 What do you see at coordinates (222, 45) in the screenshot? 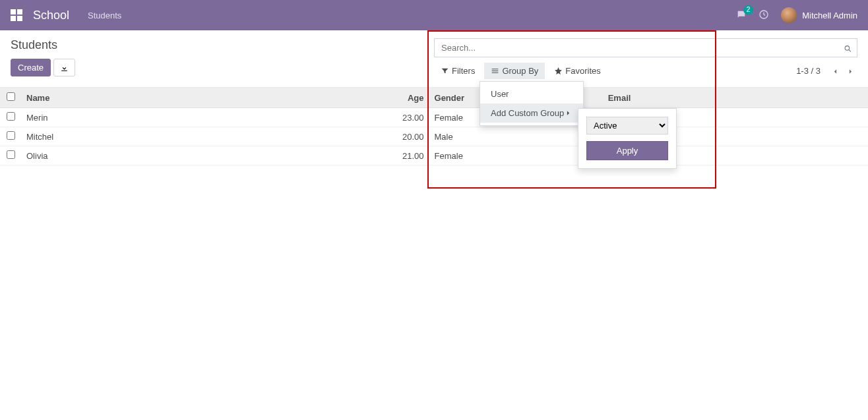
I see `page-title: Students` at bounding box center [222, 45].